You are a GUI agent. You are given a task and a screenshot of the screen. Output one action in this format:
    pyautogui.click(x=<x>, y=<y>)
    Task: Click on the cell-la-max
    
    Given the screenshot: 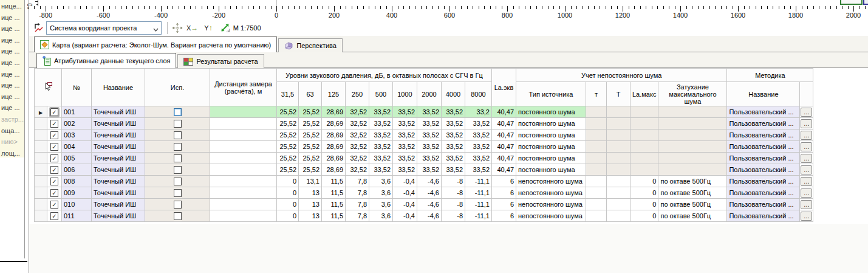 What is the action you would take?
    pyautogui.click(x=644, y=124)
    